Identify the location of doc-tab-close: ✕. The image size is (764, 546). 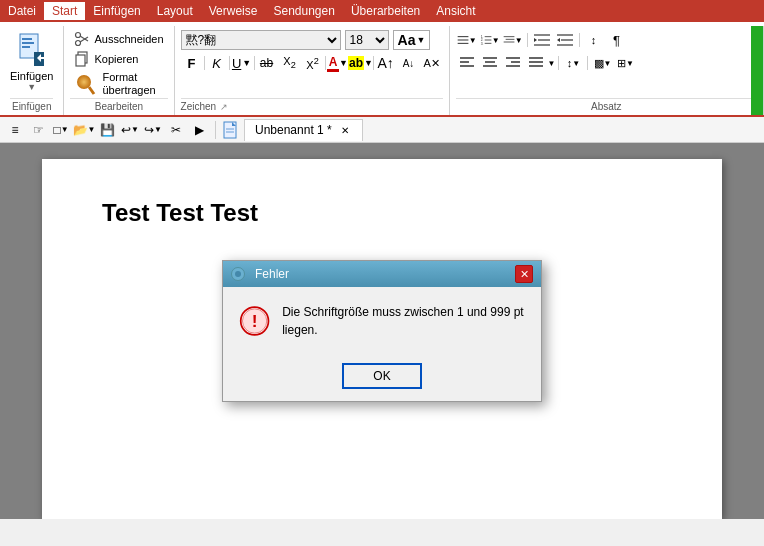
(345, 130).